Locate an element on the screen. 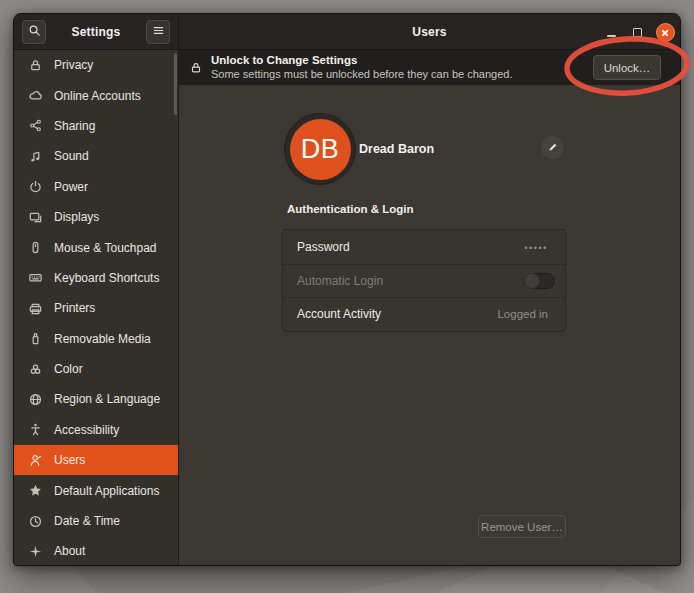  keyboard-icon is located at coordinates (36, 278).